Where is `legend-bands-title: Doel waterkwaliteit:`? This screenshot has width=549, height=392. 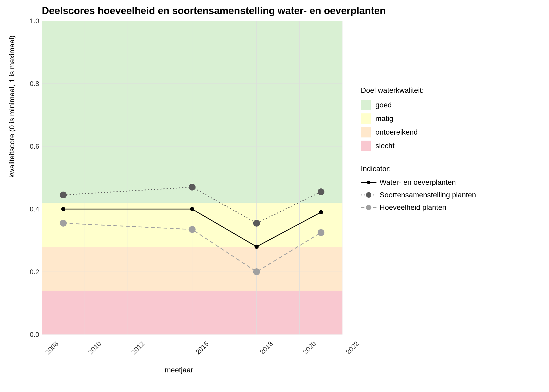
legend-bands-title: Doel waterkwaliteit: is located at coordinates (418, 90).